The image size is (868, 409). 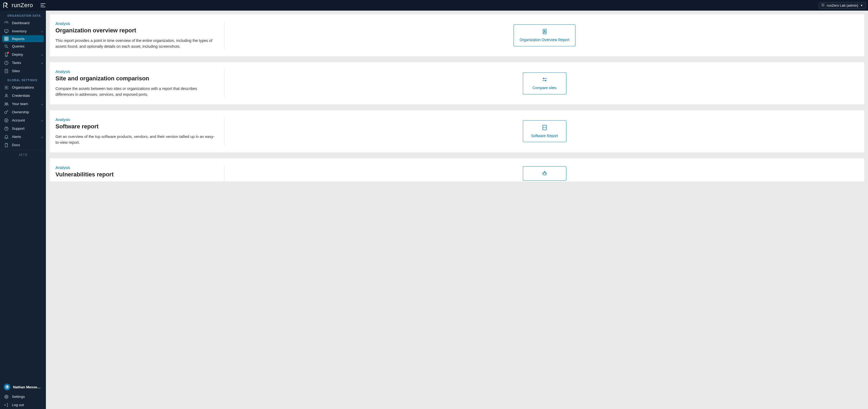 I want to click on sidebar-item-label: Docs, so click(x=28, y=145).